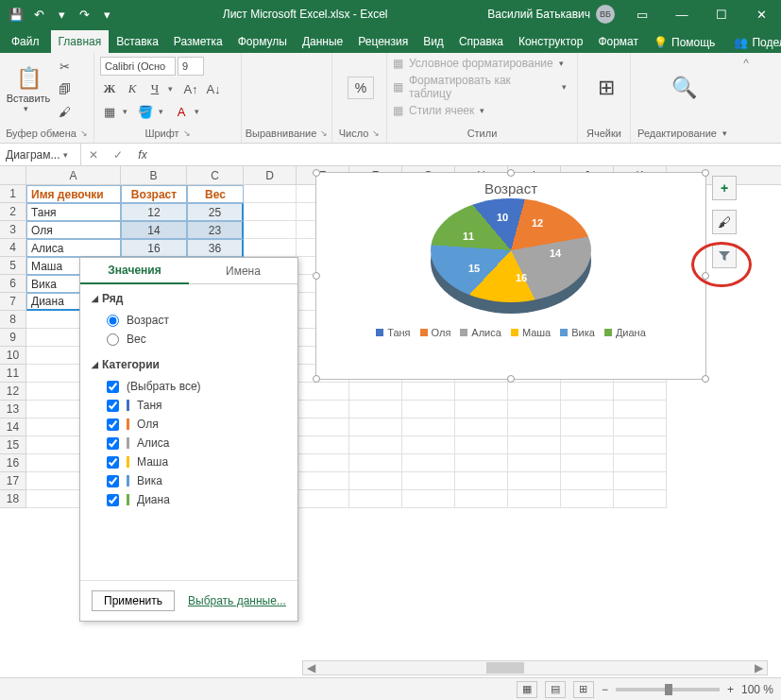 This screenshot has height=700, width=781. What do you see at coordinates (155, 89) in the screenshot?
I see `underline-button: Ч` at bounding box center [155, 89].